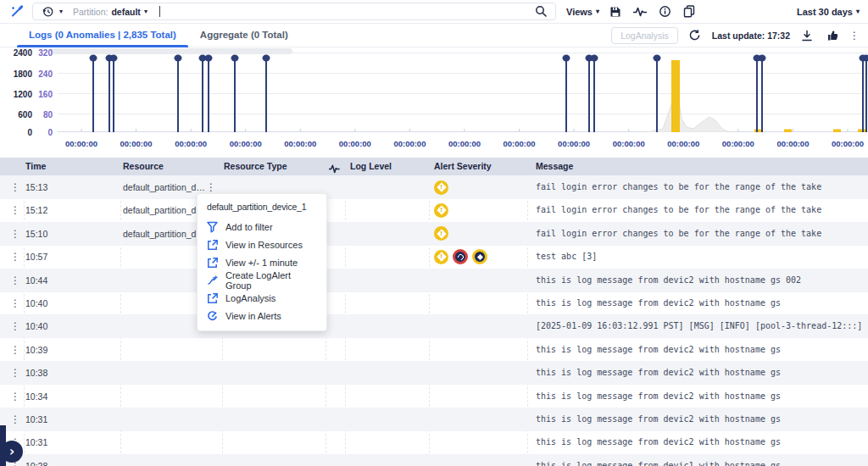  I want to click on history-icon, so click(47, 12).